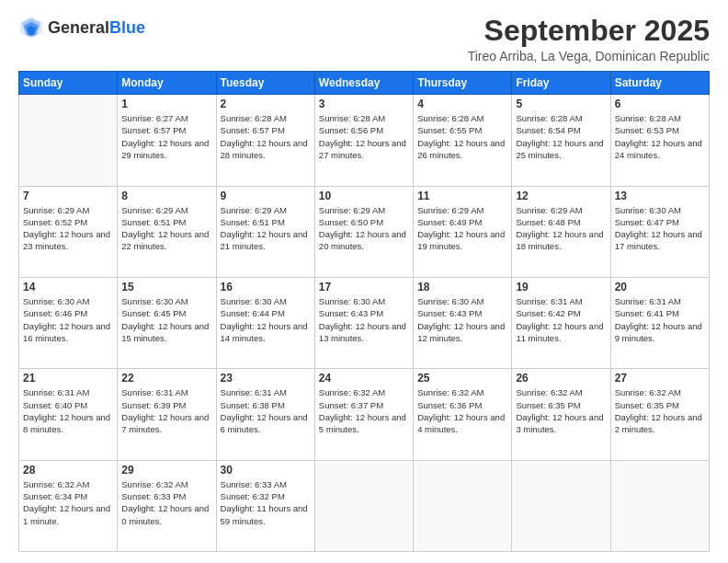  Describe the element at coordinates (561, 287) in the screenshot. I see `day-number: 19` at that location.